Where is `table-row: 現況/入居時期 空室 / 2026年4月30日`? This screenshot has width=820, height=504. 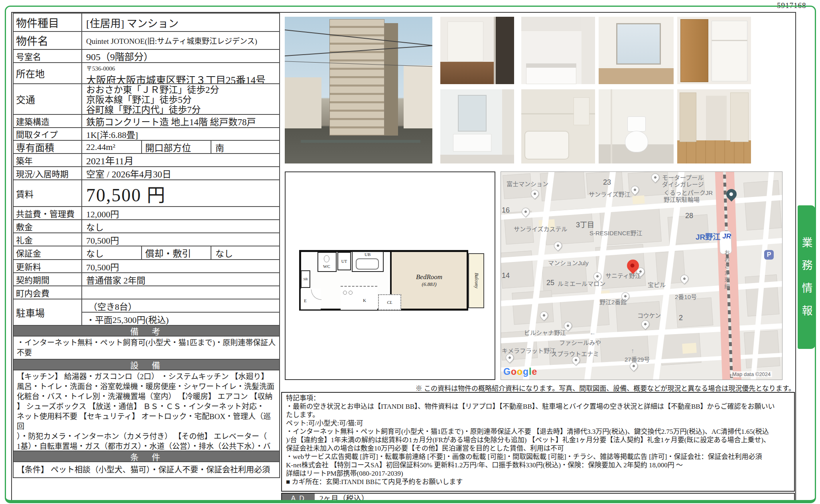 table-row: 現況/入居時期 空室 / 2026年4月30日 is located at coordinates (146, 174).